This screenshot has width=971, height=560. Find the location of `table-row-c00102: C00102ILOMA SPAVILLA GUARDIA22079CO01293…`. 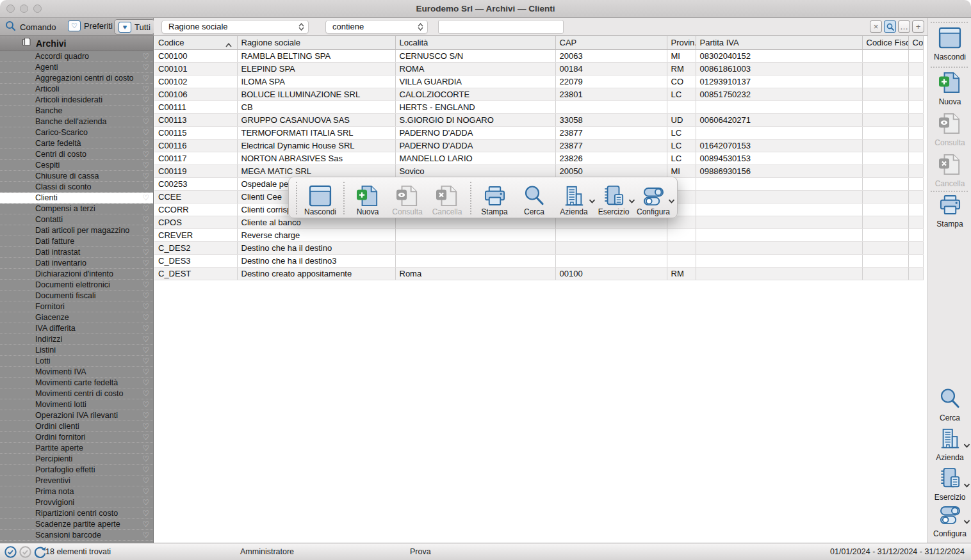

table-row-c00102: C00102ILOMA SPAVILLA GUARDIA22079CO01293… is located at coordinates (539, 81).